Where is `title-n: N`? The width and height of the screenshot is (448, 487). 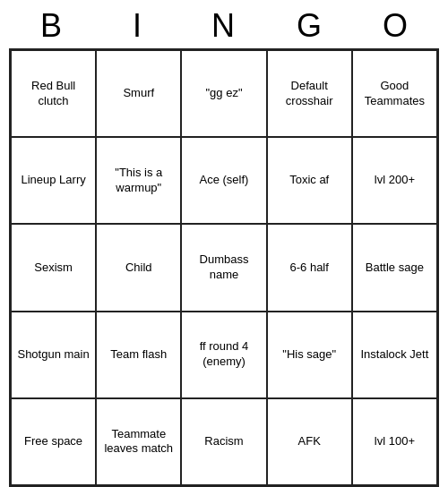 title-n: N is located at coordinates (224, 26).